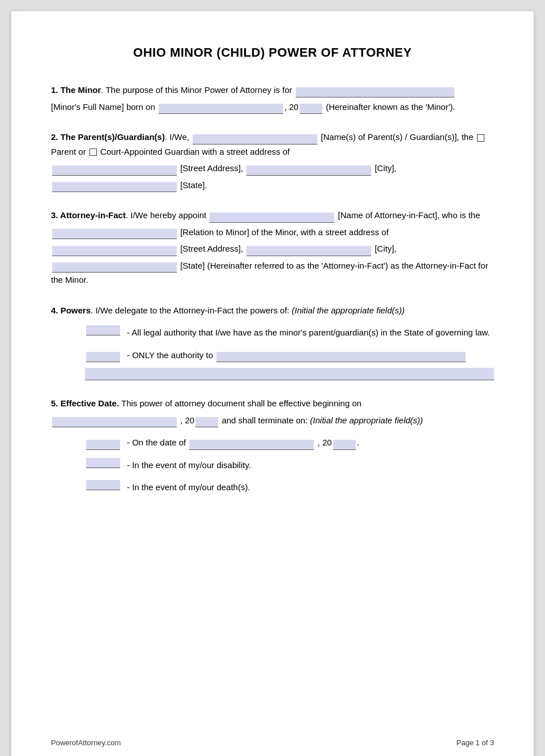 The height and width of the screenshot is (756, 545). What do you see at coordinates (289, 333) in the screenshot?
I see `power1-block: - All legal authority that I/we have as …` at bounding box center [289, 333].